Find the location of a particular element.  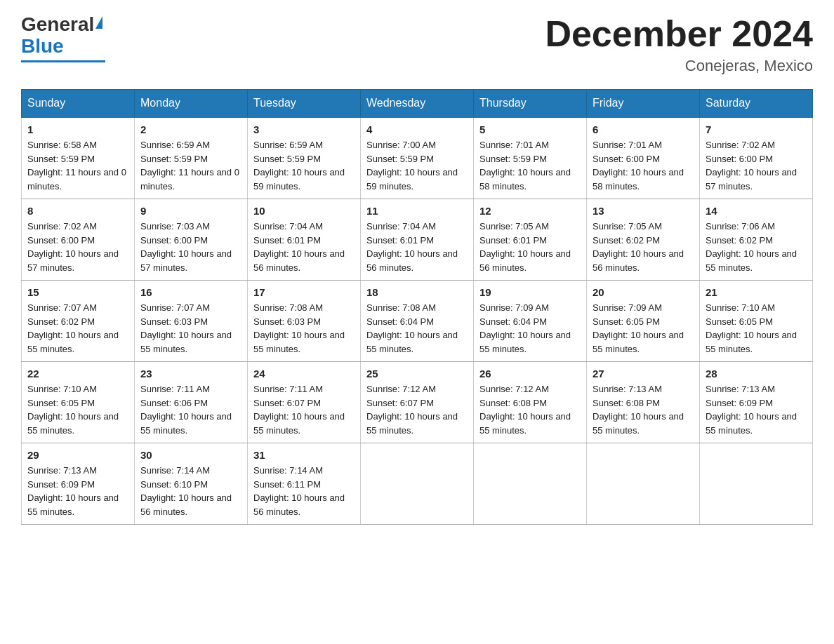

day-number: 4 is located at coordinates (417, 129).